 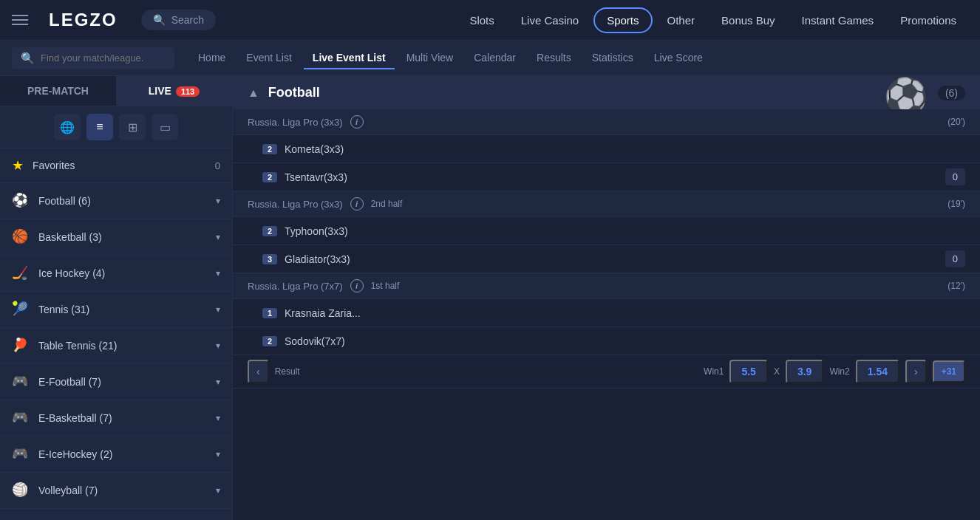 What do you see at coordinates (127, 273) in the screenshot?
I see `sport-name-icehockey: Ice Hockey (4)` at bounding box center [127, 273].